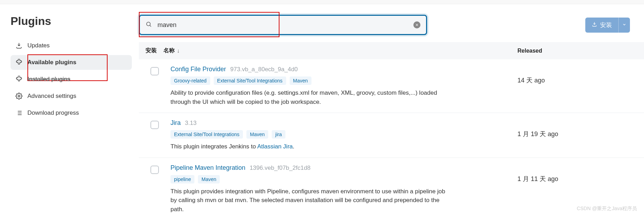 Image resolution: width=644 pixels, height=214 pixels. I want to click on plugin-released: 14 天 ago, so click(581, 75).